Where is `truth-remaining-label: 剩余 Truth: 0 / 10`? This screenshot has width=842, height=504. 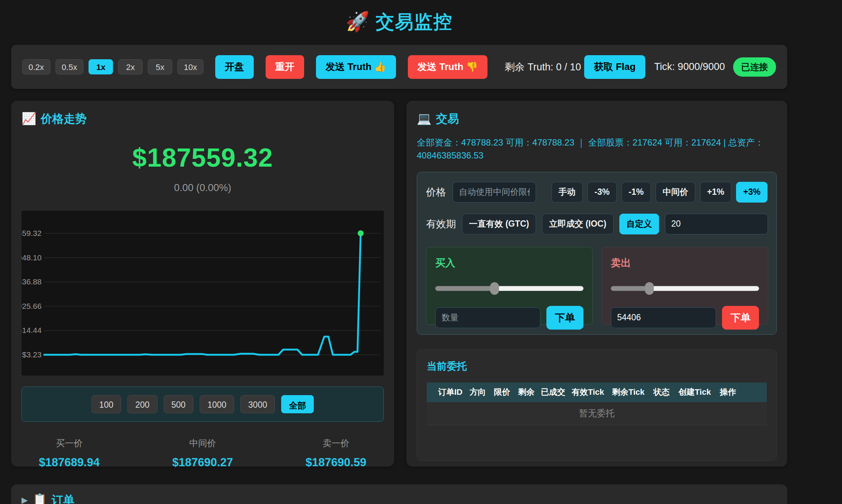 truth-remaining-label: 剩余 Truth: 0 / 10 is located at coordinates (543, 67).